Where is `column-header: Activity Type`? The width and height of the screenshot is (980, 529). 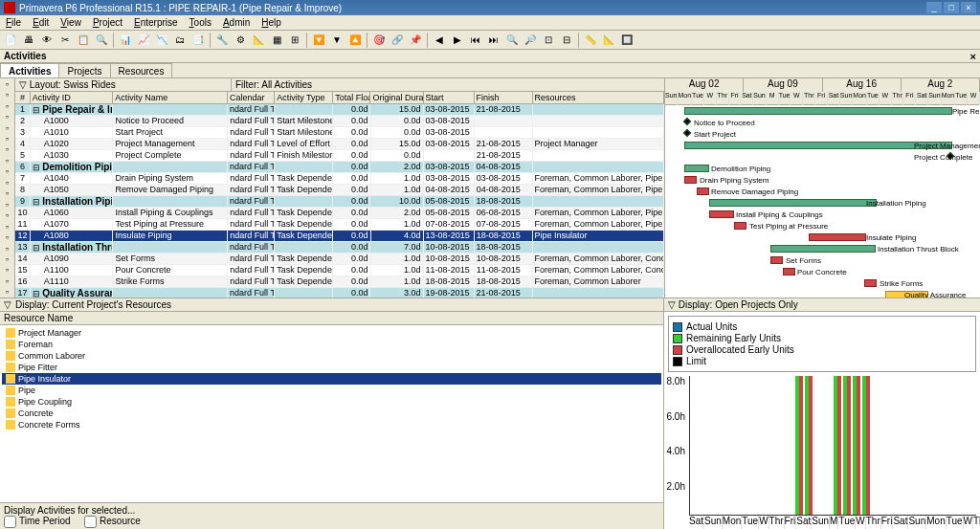 column-header: Activity Type is located at coordinates (304, 98).